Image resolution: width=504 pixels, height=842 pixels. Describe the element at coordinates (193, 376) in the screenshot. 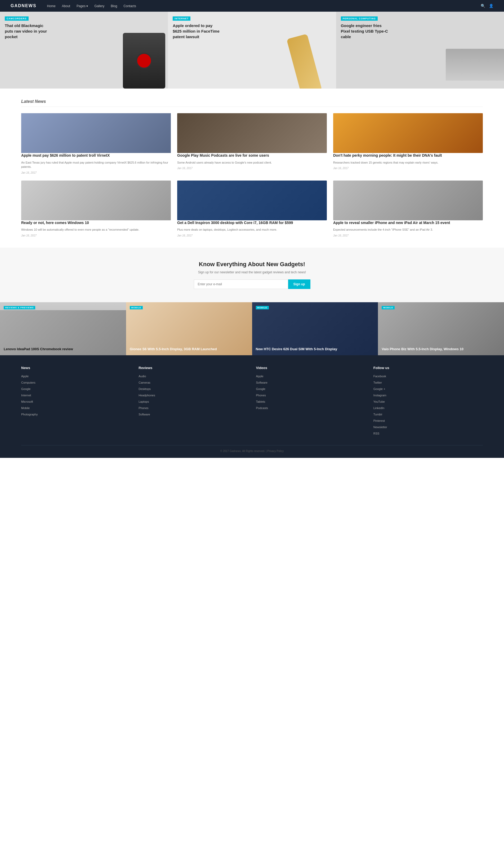

I see `footer-link-audio: Audio` at that location.